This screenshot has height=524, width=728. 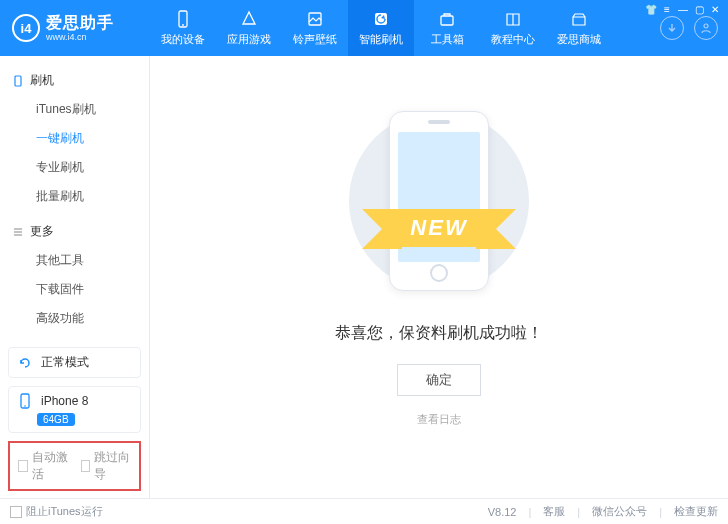 I want to click on menu-icon: ≡, so click(x=667, y=9).